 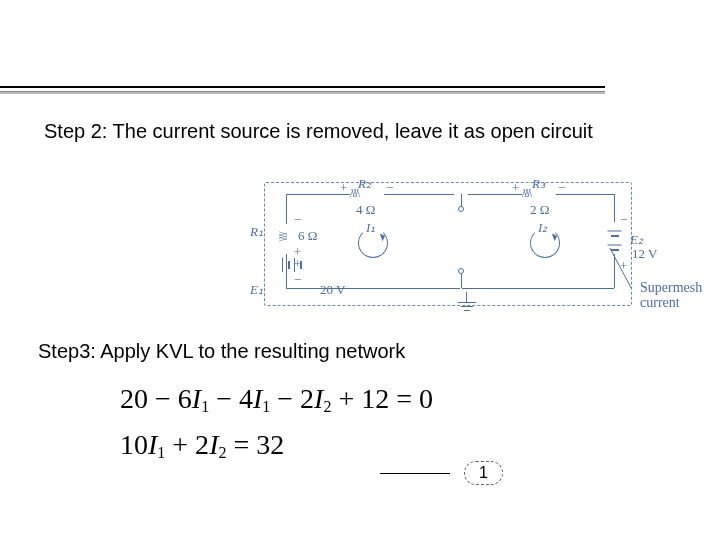 I want to click on e1-minus: −, so click(x=298, y=280).